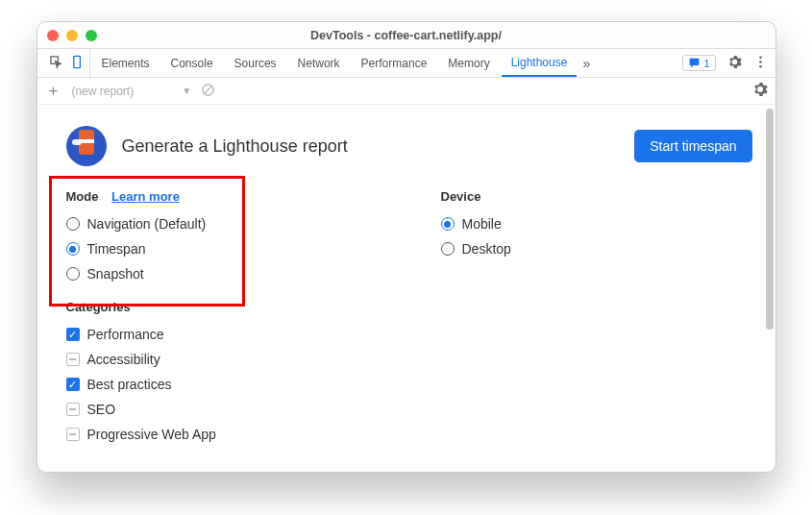 This screenshot has width=812, height=515. What do you see at coordinates (406, 91) in the screenshot?
I see `lighthouse-toolbar: + (new report) ▼` at bounding box center [406, 91].